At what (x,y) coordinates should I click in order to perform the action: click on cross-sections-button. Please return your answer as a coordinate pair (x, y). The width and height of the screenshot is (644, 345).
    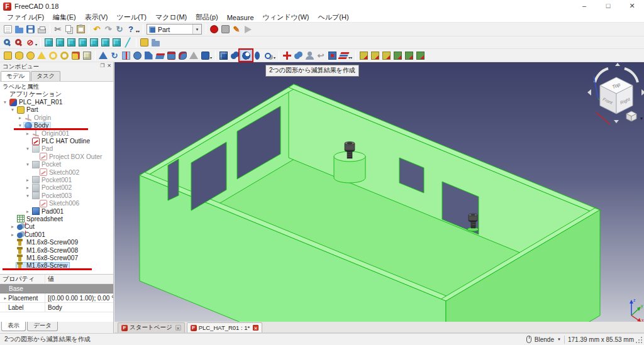
    Looking at the image, I should click on (287, 55).